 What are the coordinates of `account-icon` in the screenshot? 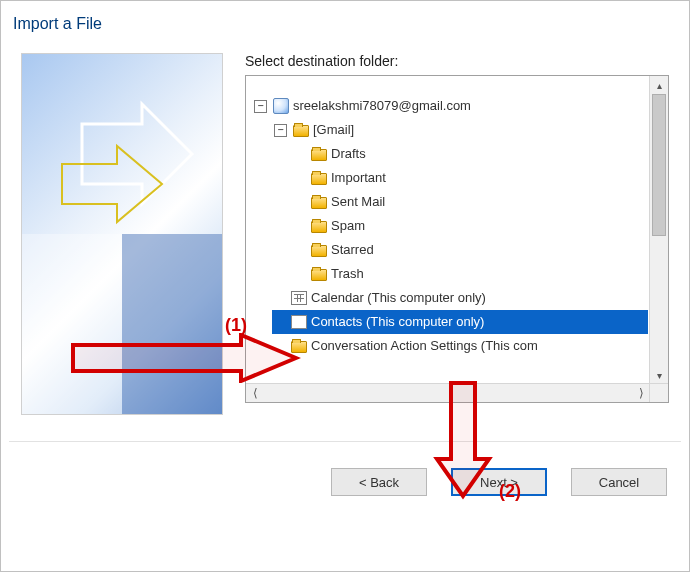 It's located at (281, 106).